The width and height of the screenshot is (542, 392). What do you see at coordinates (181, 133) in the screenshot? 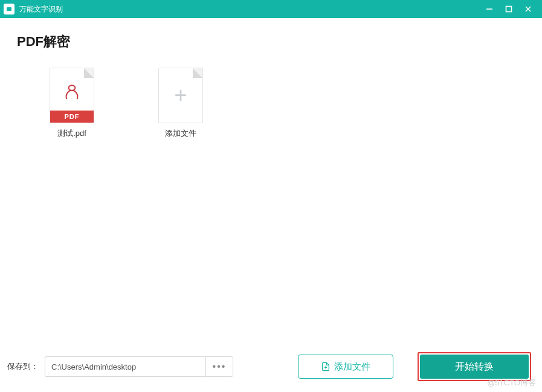
I see `add-file-label: 添加文件` at bounding box center [181, 133].